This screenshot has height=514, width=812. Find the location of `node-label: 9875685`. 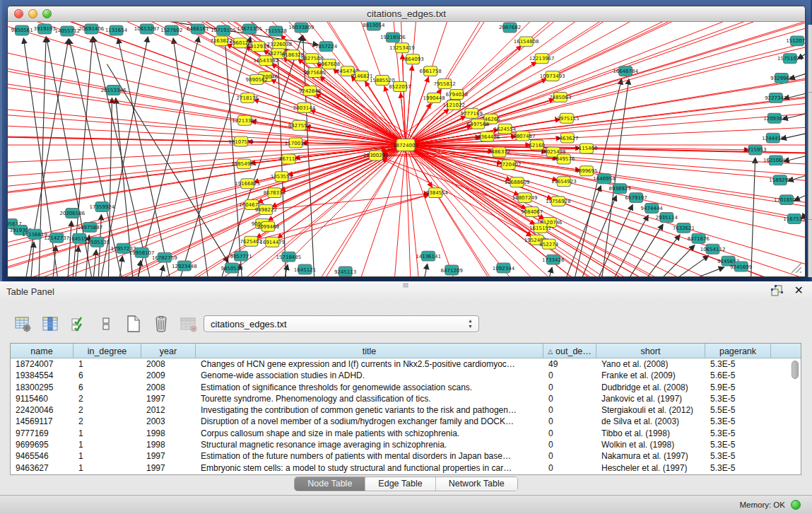

node-label: 9875685 is located at coordinates (315, 73).